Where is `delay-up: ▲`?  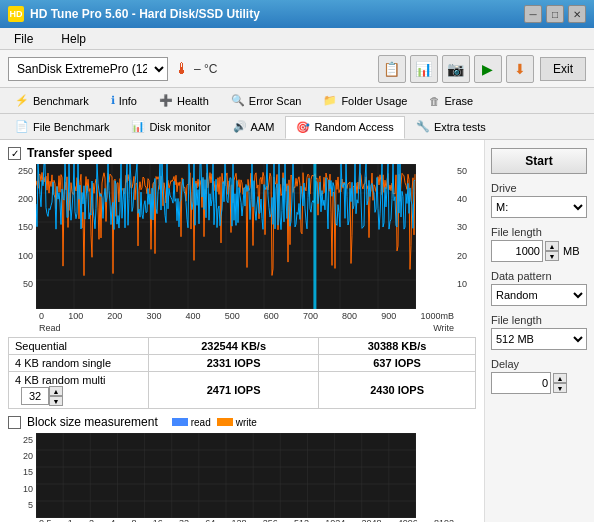 delay-up: ▲ is located at coordinates (560, 378).